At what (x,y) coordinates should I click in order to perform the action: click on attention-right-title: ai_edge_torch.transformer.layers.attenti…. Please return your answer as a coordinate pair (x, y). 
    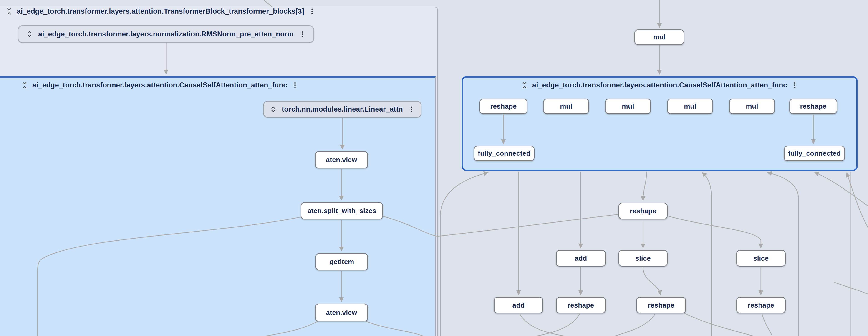
    Looking at the image, I should click on (660, 85).